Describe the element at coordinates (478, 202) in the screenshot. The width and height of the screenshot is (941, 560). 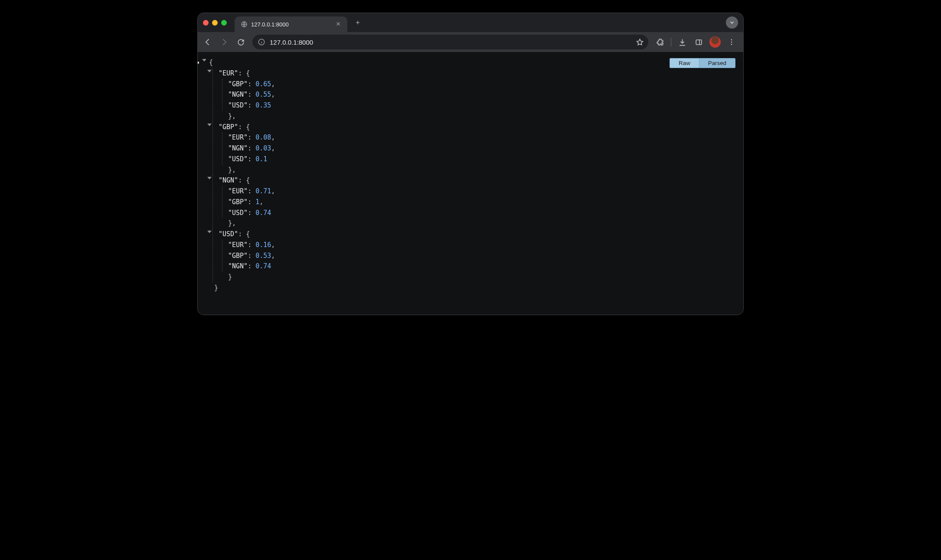
I see `json-leaf: "GBP": 1,` at that location.